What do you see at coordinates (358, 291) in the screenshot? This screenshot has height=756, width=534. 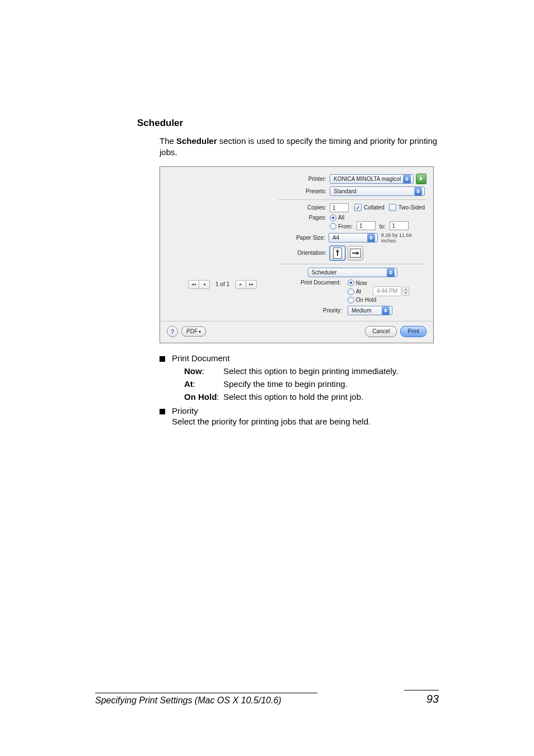 I see `schedule-at-label: At` at bounding box center [358, 291].